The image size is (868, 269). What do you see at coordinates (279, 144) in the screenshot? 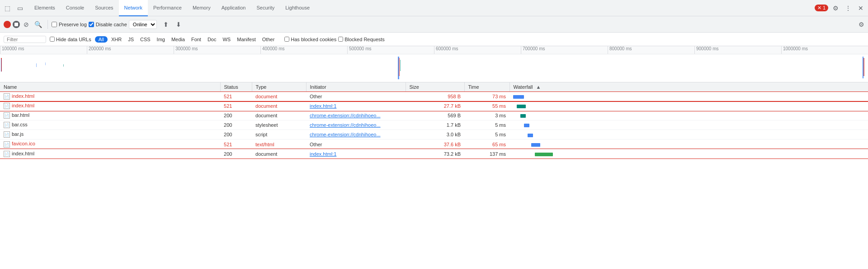
I see `cell-type: text/html` at bounding box center [279, 144].